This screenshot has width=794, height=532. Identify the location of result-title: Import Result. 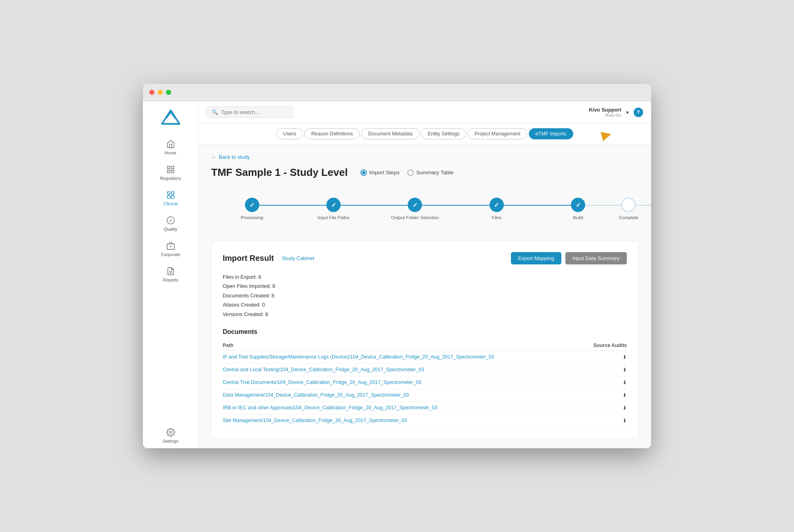
(249, 258).